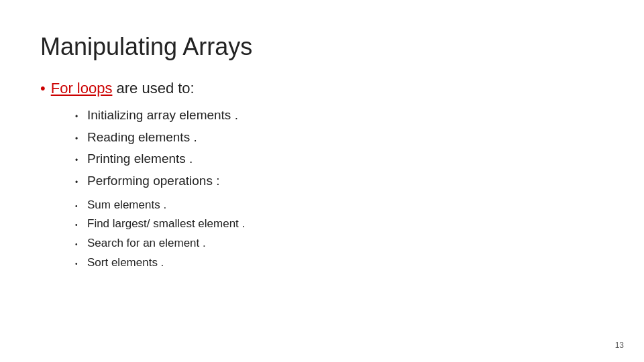 The width and height of the screenshot is (644, 362). Describe the element at coordinates (322, 88) in the screenshot. I see `main-bullet: • For loops are used to:` at that location.